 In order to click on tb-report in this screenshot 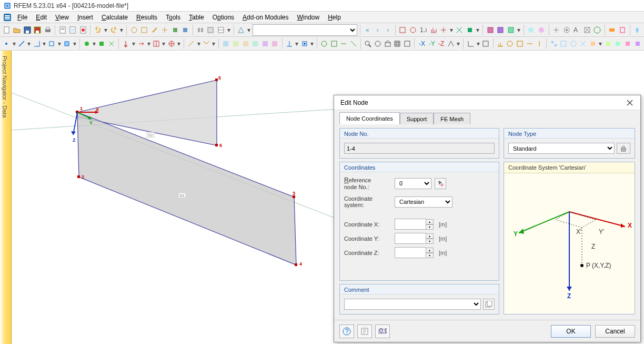, I will do `click(62, 30)`.